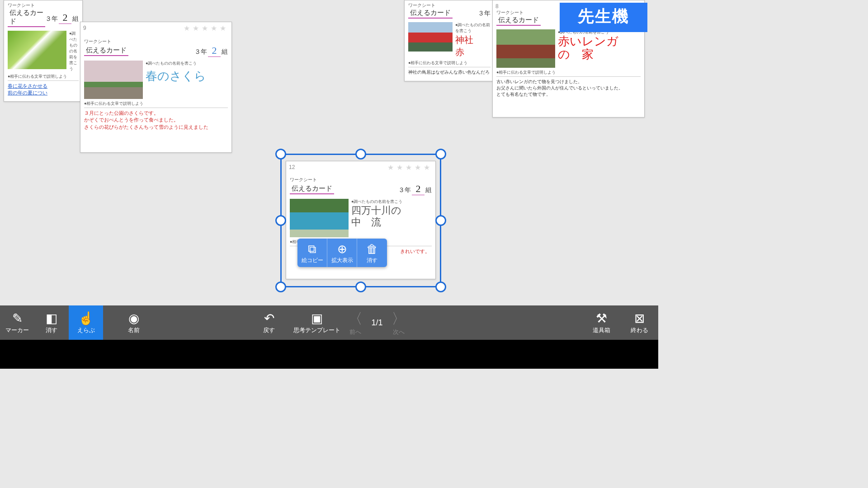 The image size is (868, 488). Describe the element at coordinates (361, 221) in the screenshot. I see `selection-box` at that location.